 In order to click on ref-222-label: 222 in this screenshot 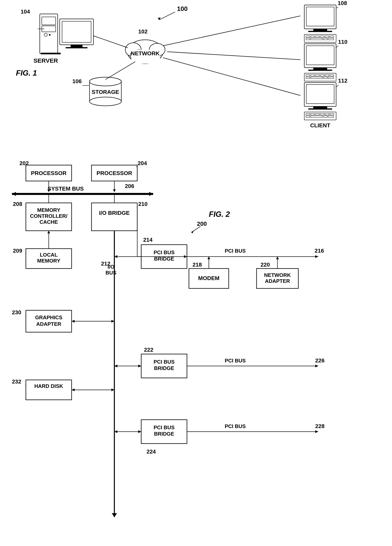, I will do `click(149, 350)`.